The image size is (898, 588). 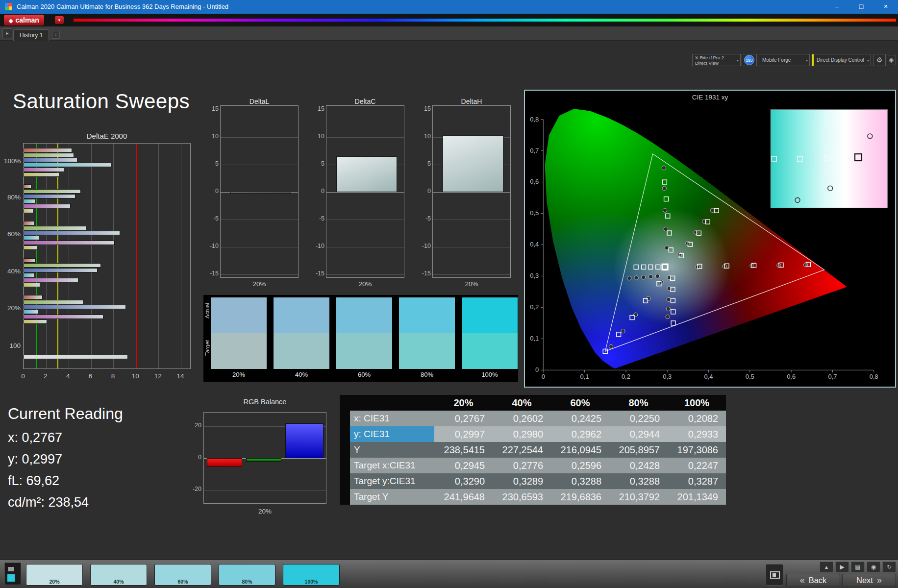 What do you see at coordinates (7, 33) in the screenshot?
I see `panel-toggle-button: ▸` at bounding box center [7, 33].